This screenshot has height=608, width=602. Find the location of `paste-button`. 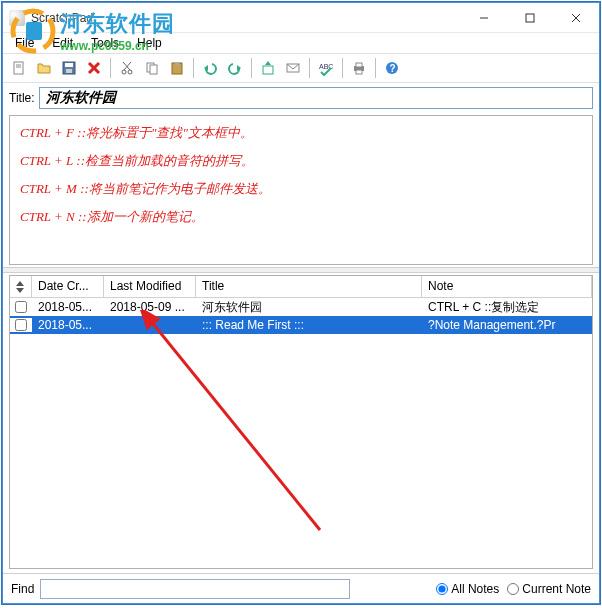

paste-button is located at coordinates (177, 68).